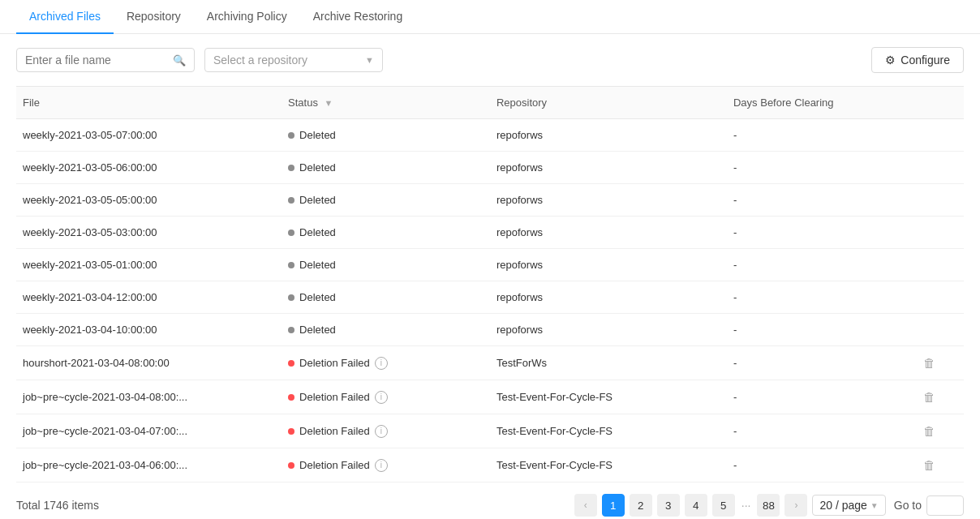 The image size is (980, 519). What do you see at coordinates (490, 298) in the screenshot?
I see `table-row: weekly-2021-03-04-12:00:00Deletedrepofor…` at bounding box center [490, 298].